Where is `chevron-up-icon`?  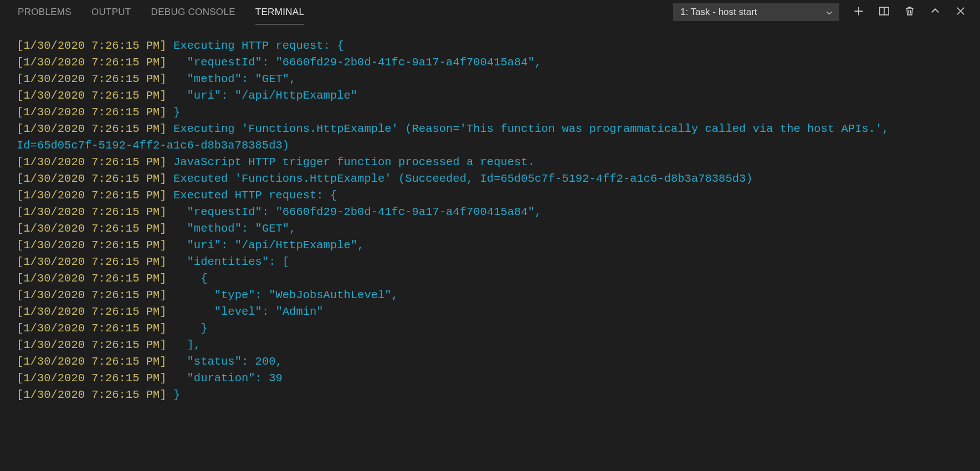
chevron-up-icon is located at coordinates (935, 12).